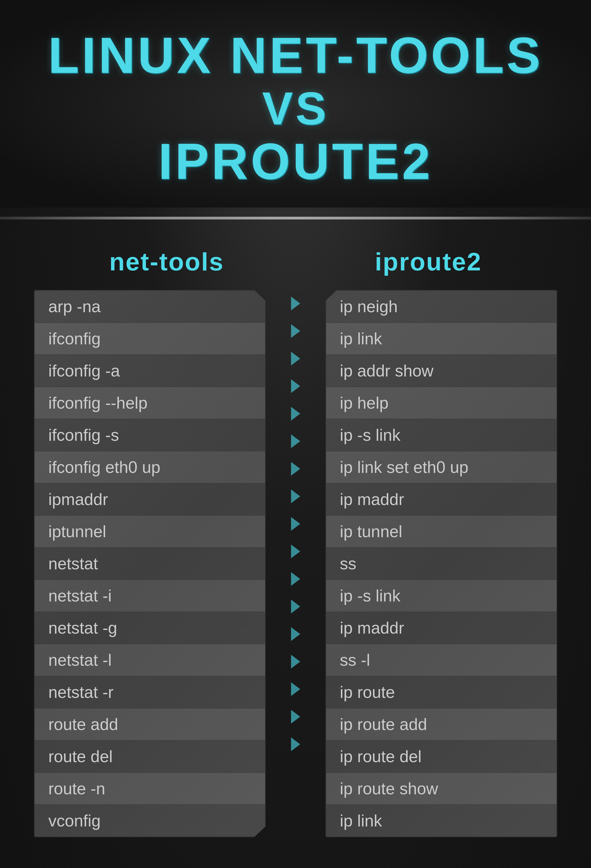 This screenshot has height=868, width=591. What do you see at coordinates (441, 307) in the screenshot?
I see `table-row: ip neigh` at bounding box center [441, 307].